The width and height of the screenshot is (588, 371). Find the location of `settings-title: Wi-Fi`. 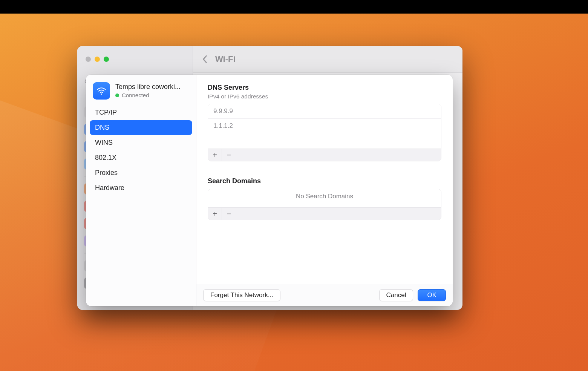

settings-title: Wi-Fi is located at coordinates (225, 59).